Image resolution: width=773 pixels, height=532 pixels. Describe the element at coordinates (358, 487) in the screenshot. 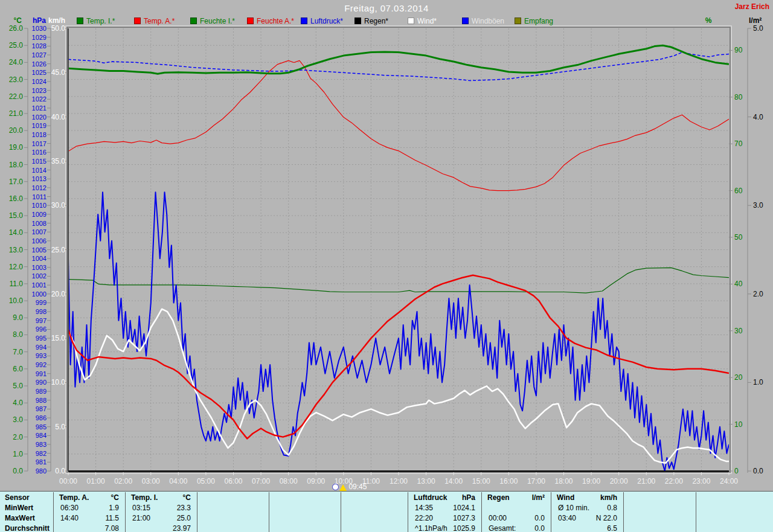

I see `marker-time: 09:45` at that location.